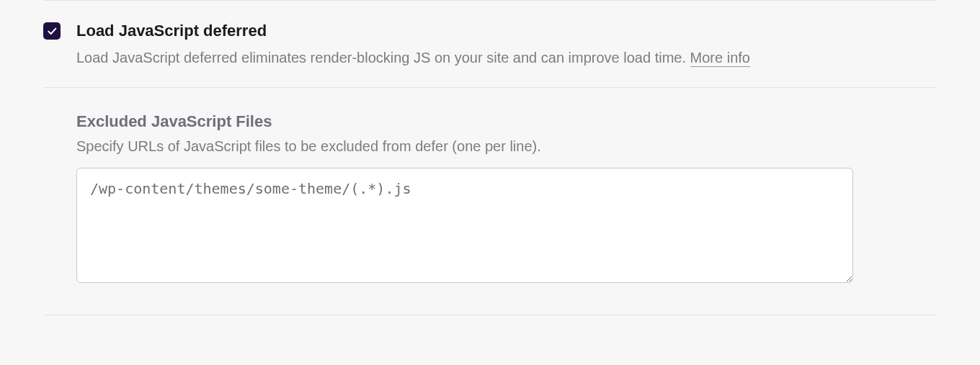  What do you see at coordinates (490, 315) in the screenshot?
I see `divider` at bounding box center [490, 315].